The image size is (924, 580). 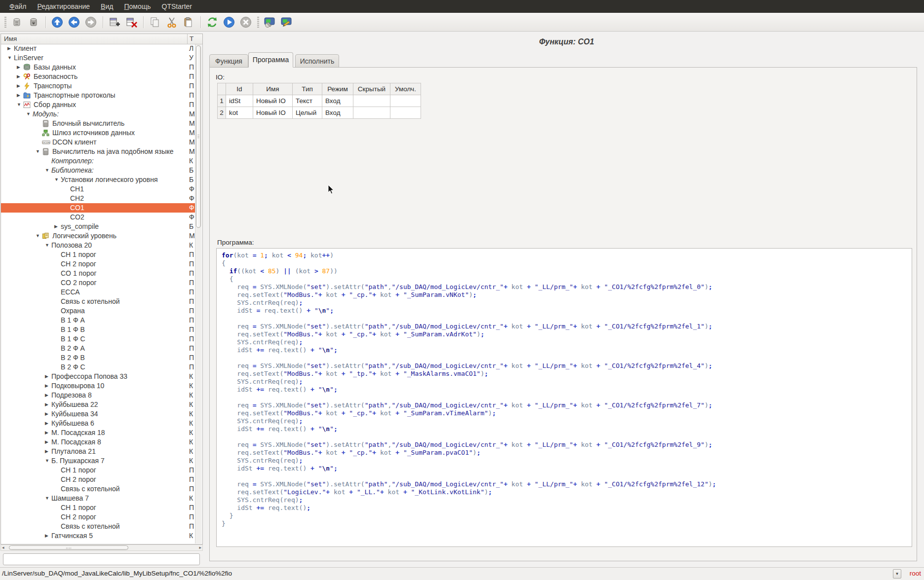 I want to click on tree-column-type: Т, so click(x=192, y=38).